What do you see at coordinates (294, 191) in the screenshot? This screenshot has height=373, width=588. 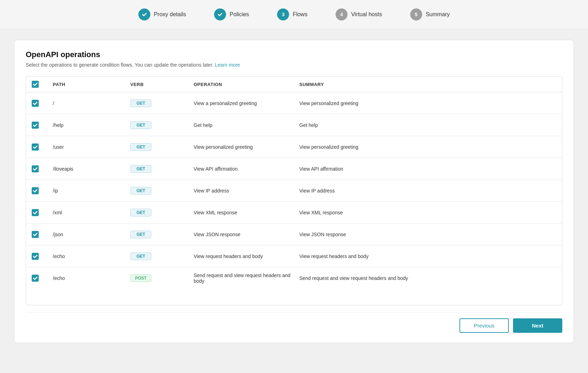 I see `table-row: /ip GET View IP address View IP address` at bounding box center [294, 191].